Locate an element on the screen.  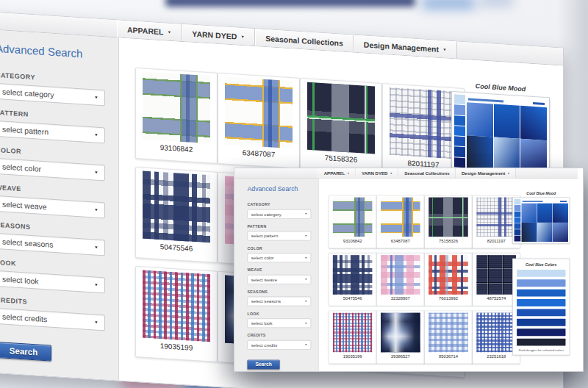
swatch-id: 23251618 is located at coordinates (497, 356).